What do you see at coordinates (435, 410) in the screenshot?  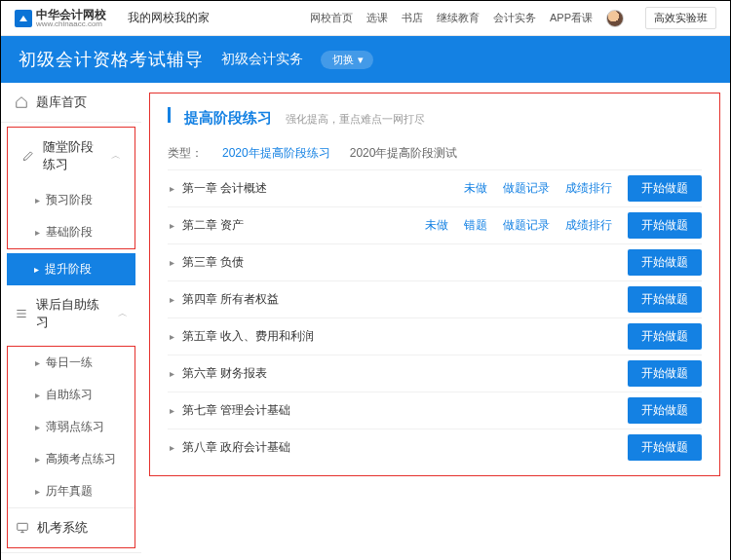 I see `chapter-row: ▸第七章 管理会计基础开始做题` at bounding box center [435, 410].